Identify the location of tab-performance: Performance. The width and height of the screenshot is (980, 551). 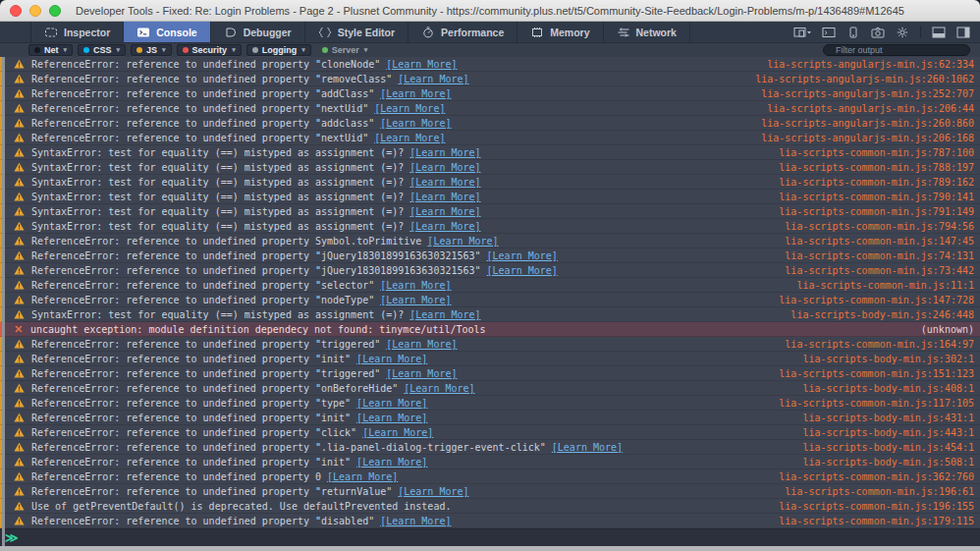
(463, 31).